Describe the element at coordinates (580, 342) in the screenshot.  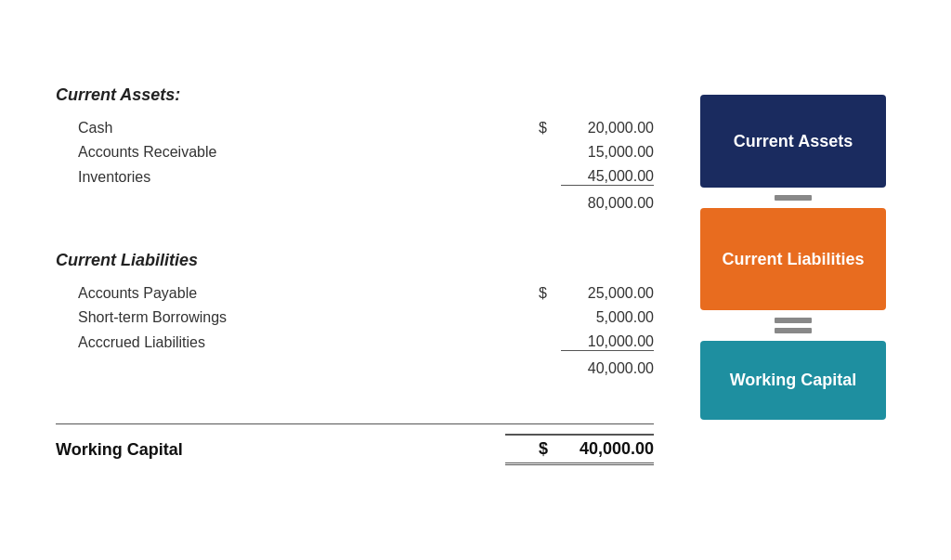
I see `item-amount: 10,000.00` at that location.